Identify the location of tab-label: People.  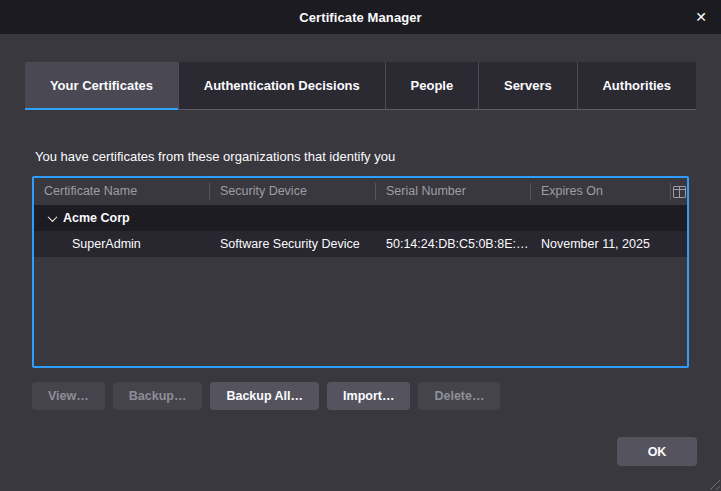
(432, 86).